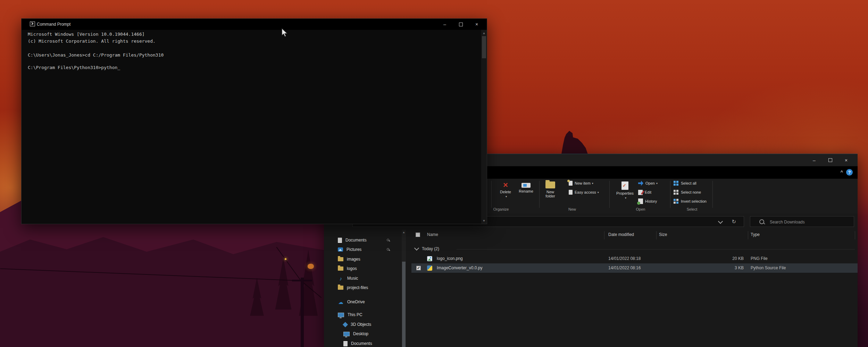 The width and height of the screenshot is (868, 347). What do you see at coordinates (425, 249) in the screenshot?
I see `group-header-today: Today (2)` at bounding box center [425, 249].